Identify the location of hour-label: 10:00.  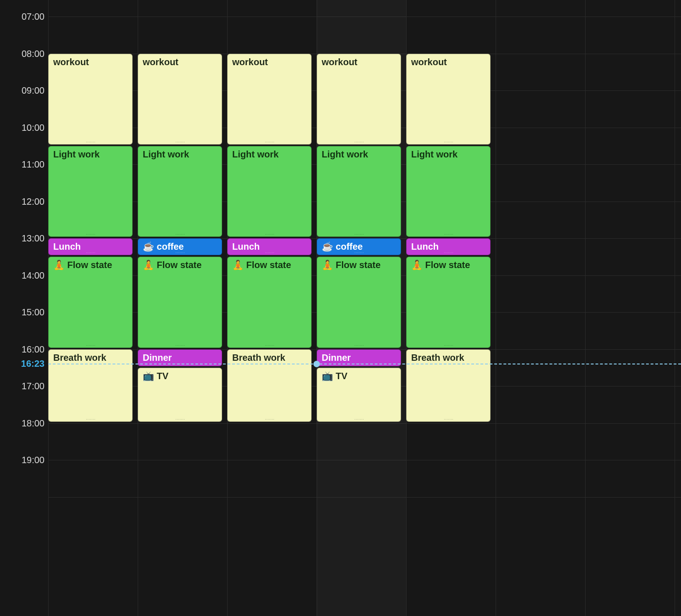
(33, 128).